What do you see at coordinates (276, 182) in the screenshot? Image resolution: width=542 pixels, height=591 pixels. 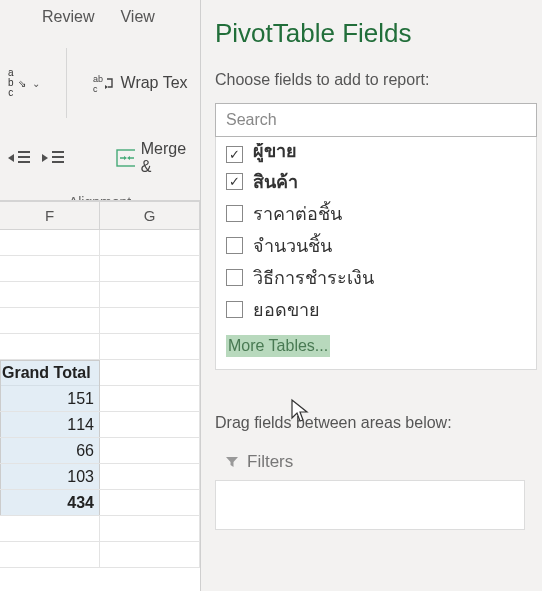 I see `field-label: สินค้า` at bounding box center [276, 182].